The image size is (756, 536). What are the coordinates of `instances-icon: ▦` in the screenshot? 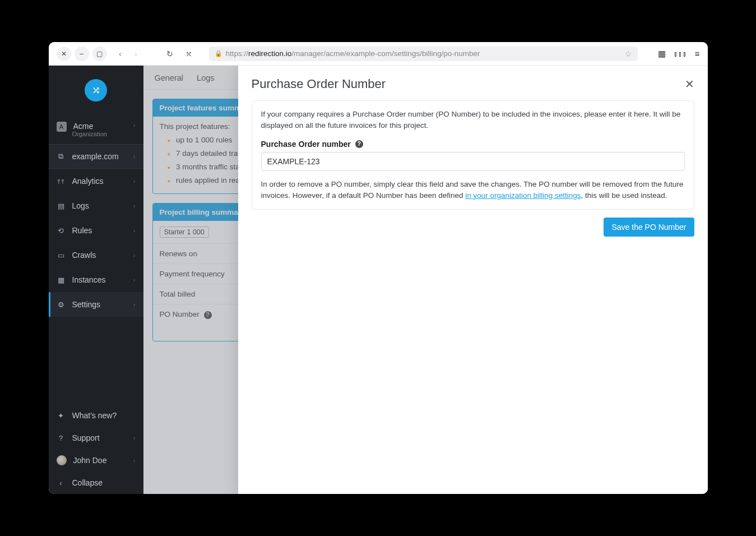 It's located at (61, 280).